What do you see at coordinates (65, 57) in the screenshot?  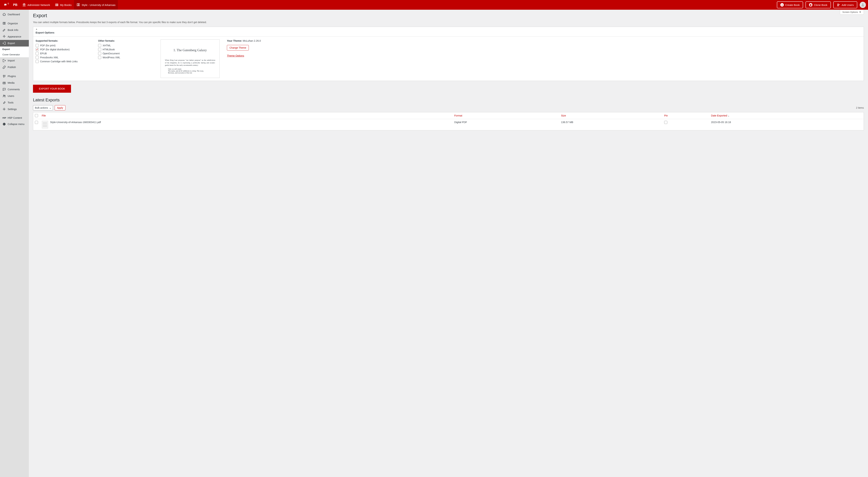 I see `supported-format-row: Pressbooks XML` at bounding box center [65, 57].